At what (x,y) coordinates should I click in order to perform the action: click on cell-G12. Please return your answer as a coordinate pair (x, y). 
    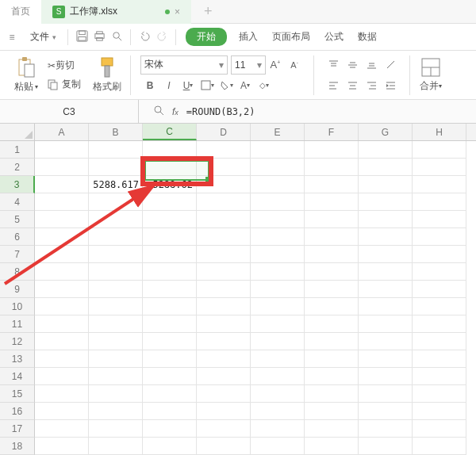
    Looking at the image, I should click on (386, 342).